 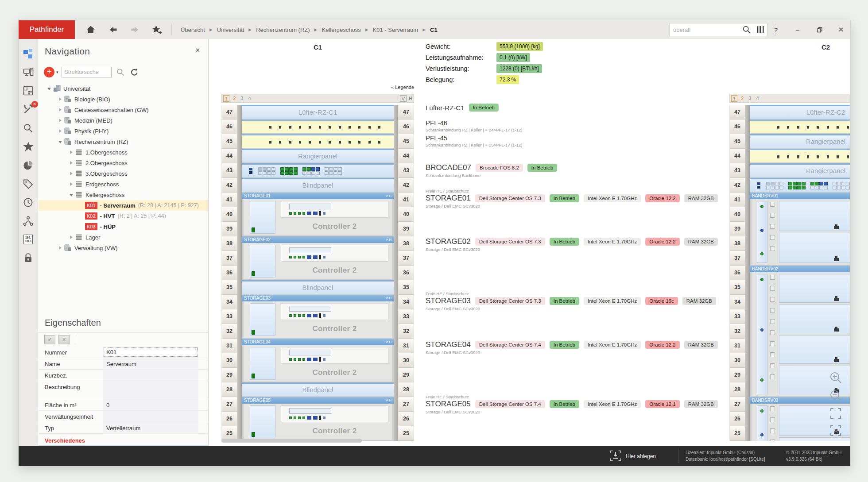 What do you see at coordinates (318, 316) in the screenshot?
I see `rack-unit-storage: STORAGE03V HController 2` at bounding box center [318, 316].